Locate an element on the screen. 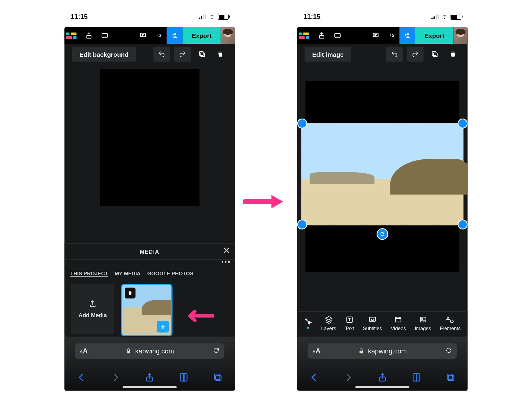 The width and height of the screenshot is (532, 403). tab-google-photos: GOOGLE PHOTOS is located at coordinates (170, 274).